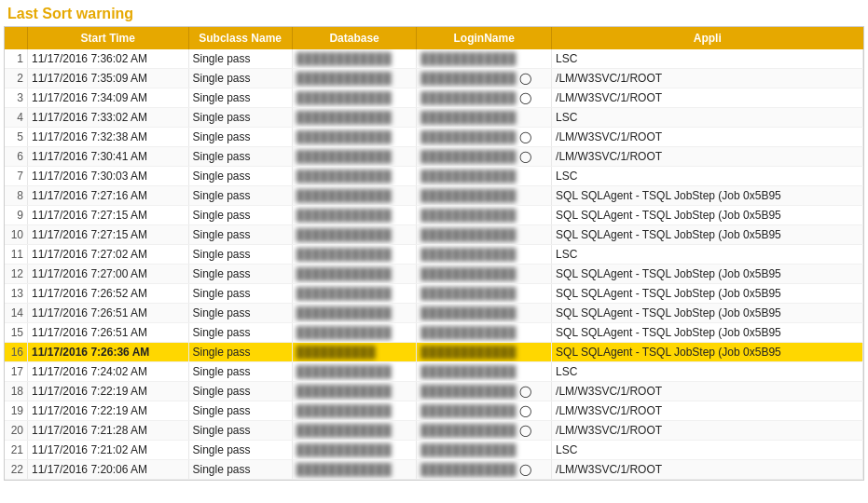 Image resolution: width=868 pixels, height=503 pixels. I want to click on cell-start-time: 11/17/2016 7:27:00 AM, so click(108, 274).